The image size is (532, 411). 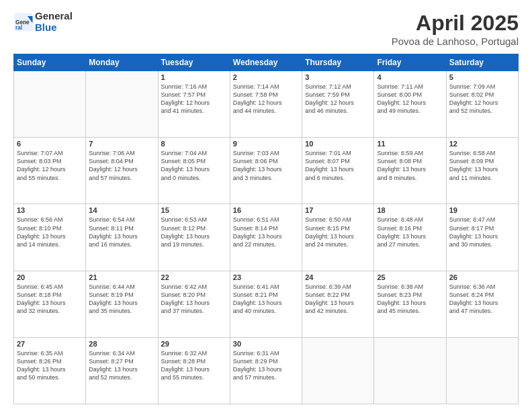 I want to click on calendar-cell: 30Sunrise: 6:31 AMSunset: 8:29 PMDayligh…, so click(x=266, y=371).